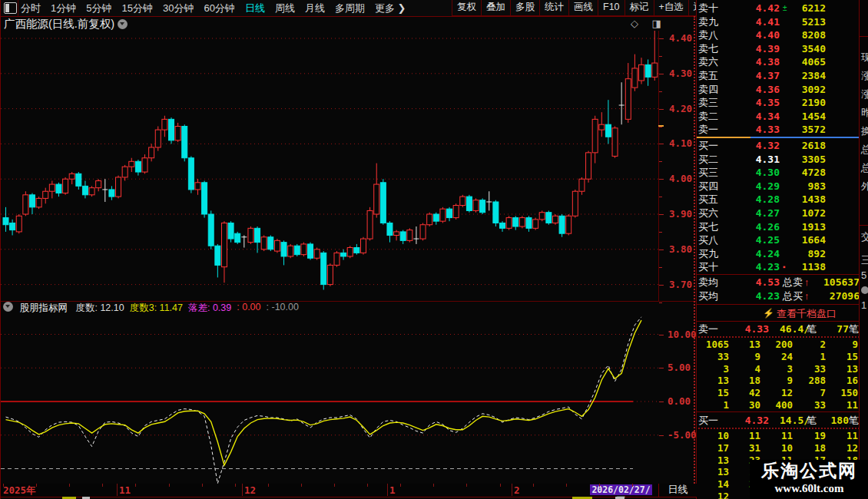 This screenshot has height=499, width=868. I want to click on time-axis-label: 2025年, so click(20, 491).